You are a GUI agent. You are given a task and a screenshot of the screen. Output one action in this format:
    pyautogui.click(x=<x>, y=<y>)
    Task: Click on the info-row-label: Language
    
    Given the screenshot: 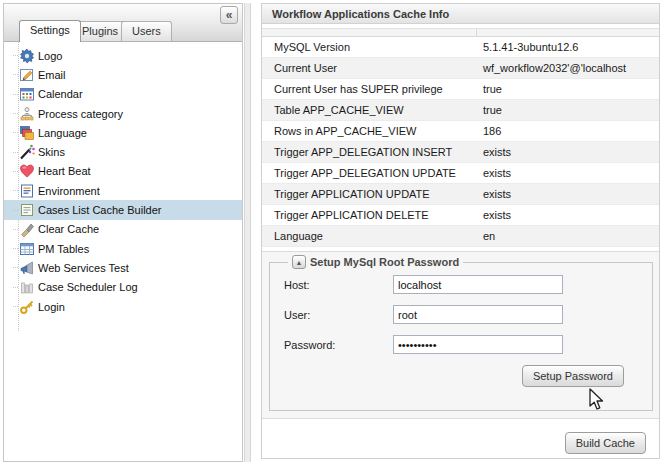 What is the action you would take?
    pyautogui.click(x=369, y=236)
    